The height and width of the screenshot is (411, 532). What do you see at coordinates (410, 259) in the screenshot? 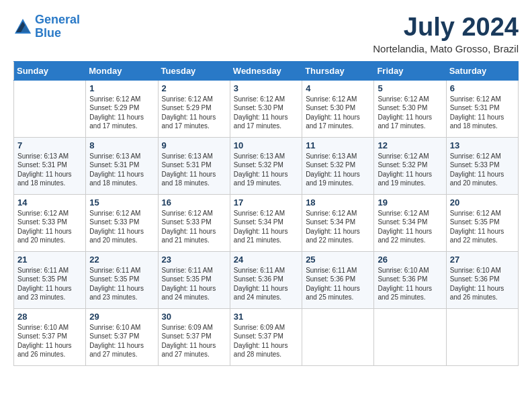
I see `day-number: 26` at bounding box center [410, 259].